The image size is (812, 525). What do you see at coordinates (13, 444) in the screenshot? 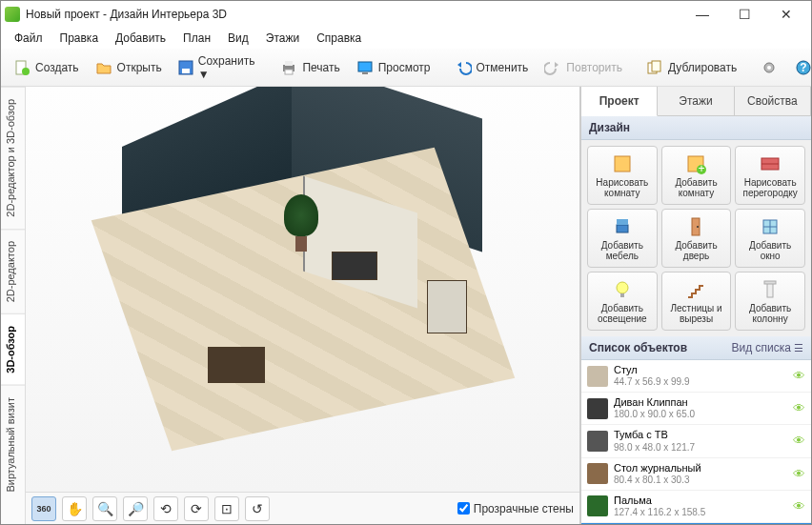
I see `lefttab-virtual: Виртуальный визит` at bounding box center [13, 444].